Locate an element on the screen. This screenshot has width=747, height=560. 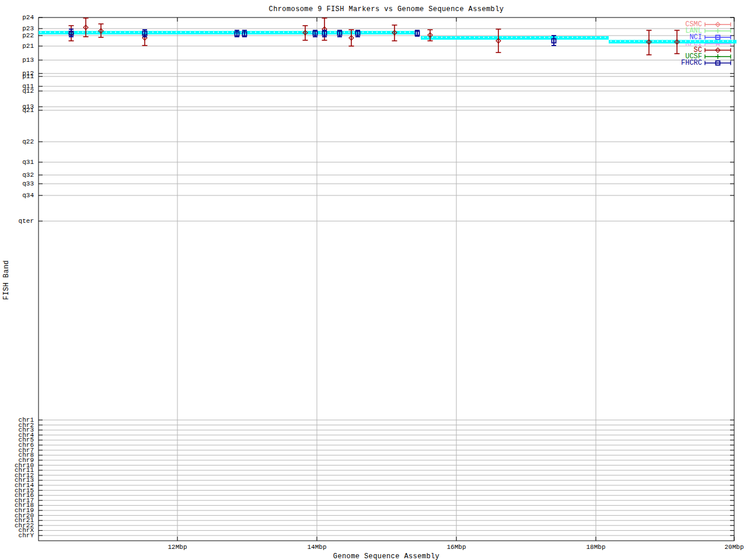
y-tick-label: q32 is located at coordinates (28, 175).